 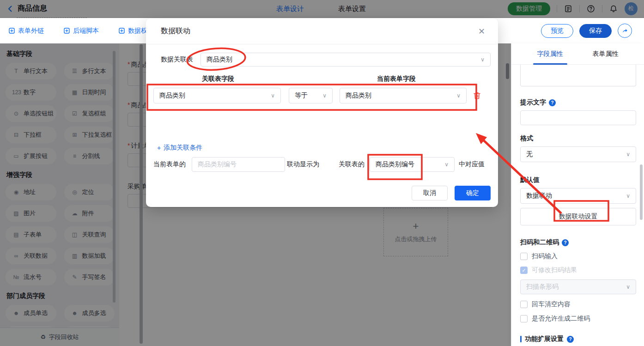 What do you see at coordinates (578, 339) in the screenshot?
I see `extension-section-row: 功能扩展设置 ?` at bounding box center [578, 339].